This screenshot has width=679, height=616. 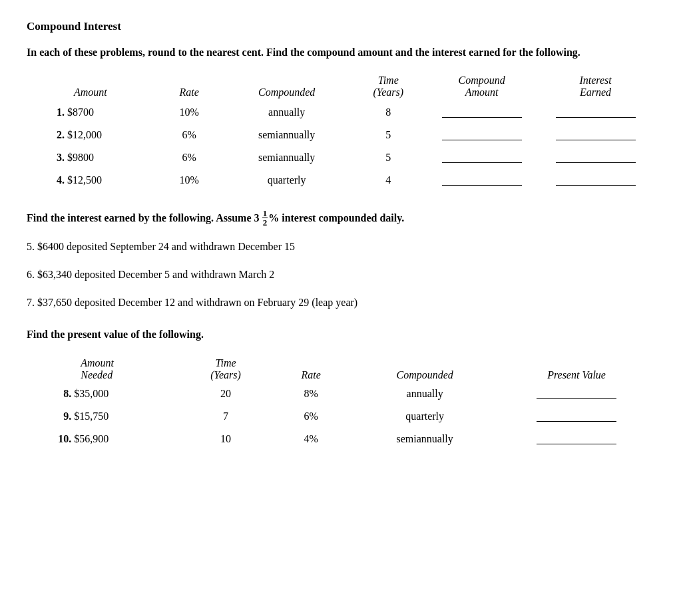 I want to click on row-time: 4, so click(x=388, y=180).